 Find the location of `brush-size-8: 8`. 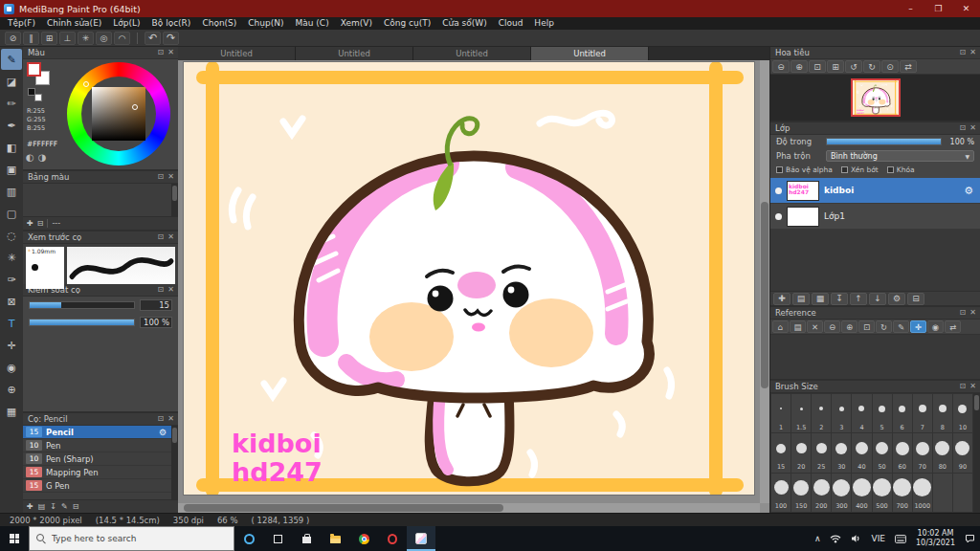

brush-size-8: 8 is located at coordinates (943, 413).